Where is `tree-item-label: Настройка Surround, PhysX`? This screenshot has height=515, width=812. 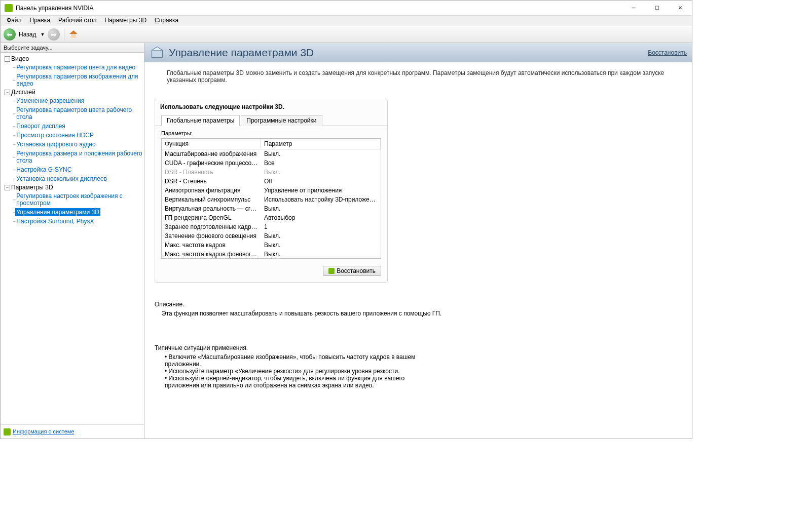
tree-item-label: Настройка Surround, PhysX is located at coordinates (55, 221).